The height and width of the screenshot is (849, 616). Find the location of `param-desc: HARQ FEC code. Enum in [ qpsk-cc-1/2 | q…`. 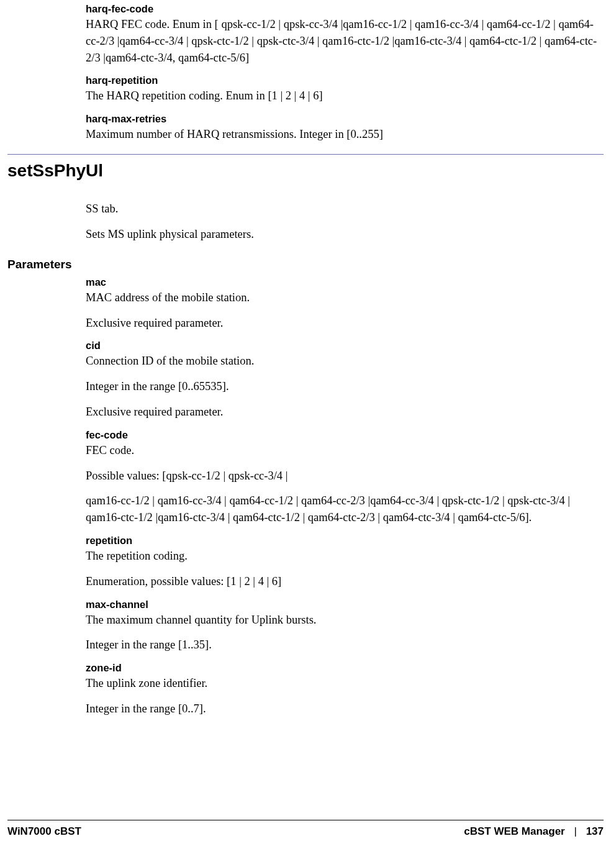

param-desc: HARQ FEC code. Enum in [ qpsk-cc-1/2 | q… is located at coordinates (345, 41).